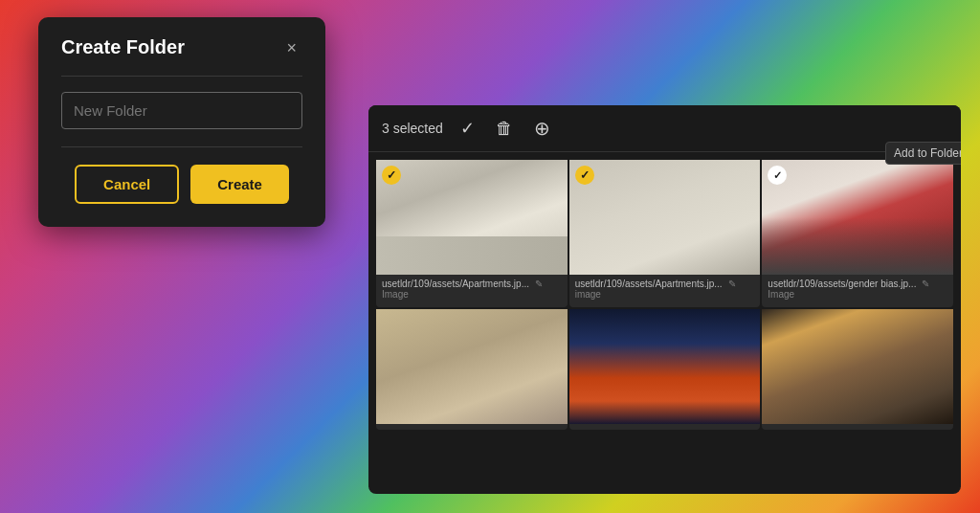 The width and height of the screenshot is (980, 513). Describe the element at coordinates (412, 128) in the screenshot. I see `selected-count: 3 selected` at that location.